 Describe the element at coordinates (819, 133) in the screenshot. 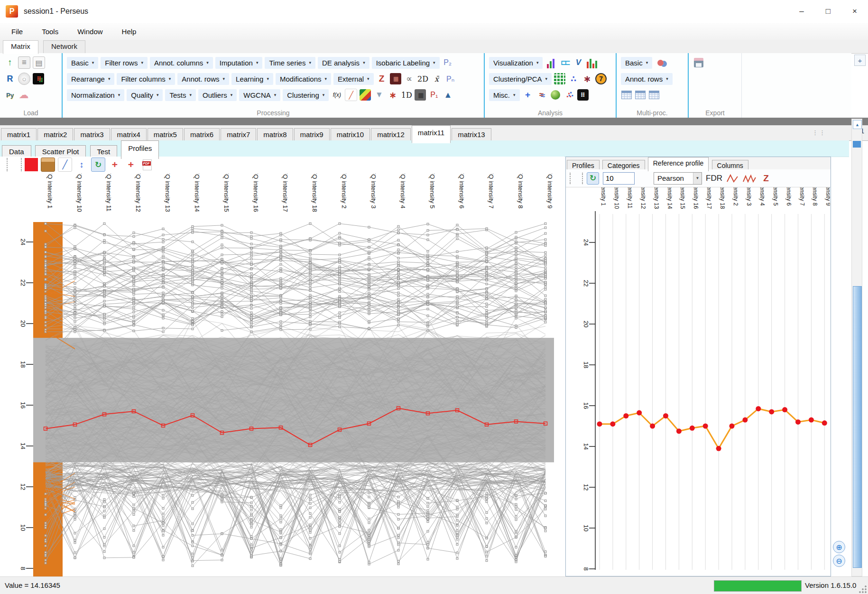

I see `tab-scroll-handle: ⋮⋮` at that location.